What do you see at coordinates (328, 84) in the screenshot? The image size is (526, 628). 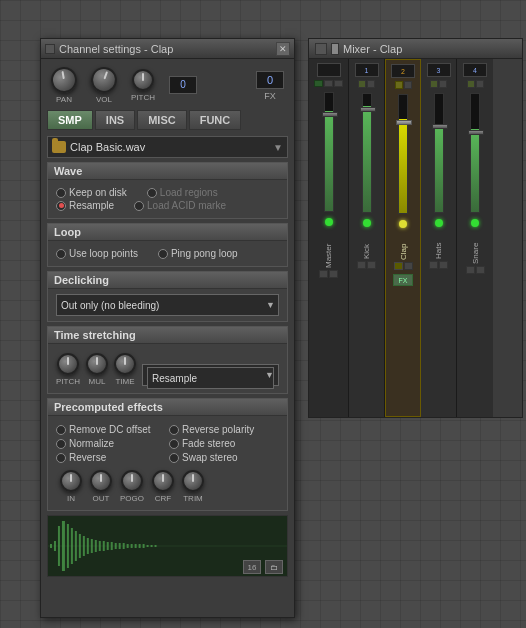 I see `master-btn-row` at bounding box center [328, 84].